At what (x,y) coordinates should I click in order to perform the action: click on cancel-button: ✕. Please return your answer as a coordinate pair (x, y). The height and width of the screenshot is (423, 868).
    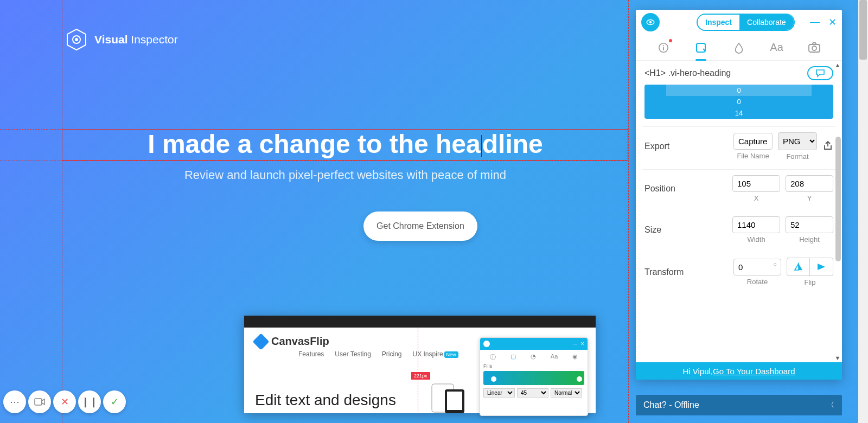
    Looking at the image, I should click on (65, 402).